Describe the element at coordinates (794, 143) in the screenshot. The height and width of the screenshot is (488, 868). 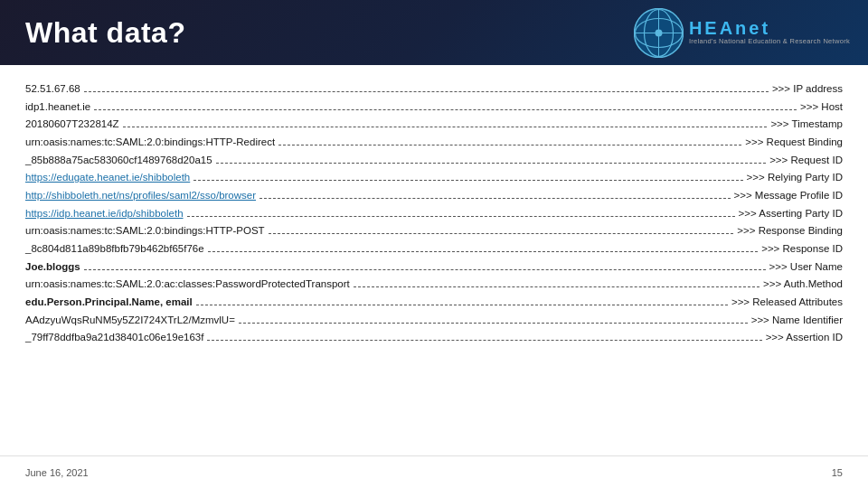
I see `row-label-3: >>> Request Binding` at that location.